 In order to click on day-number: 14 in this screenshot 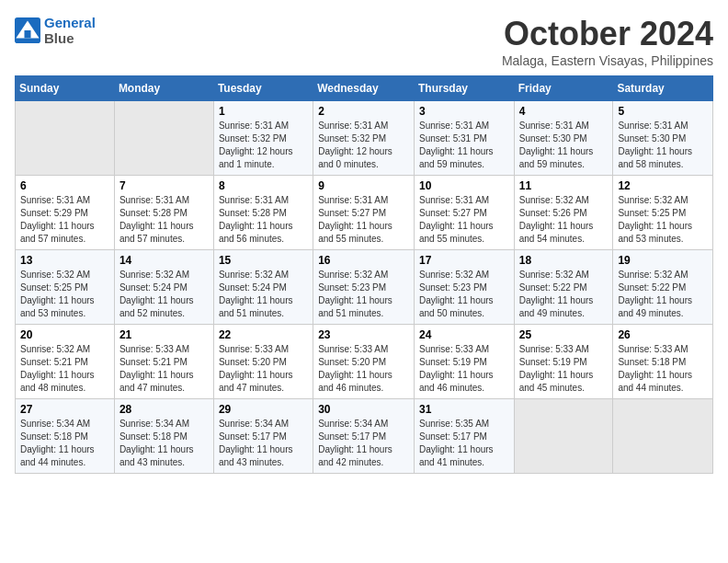, I will do `click(164, 260)`.